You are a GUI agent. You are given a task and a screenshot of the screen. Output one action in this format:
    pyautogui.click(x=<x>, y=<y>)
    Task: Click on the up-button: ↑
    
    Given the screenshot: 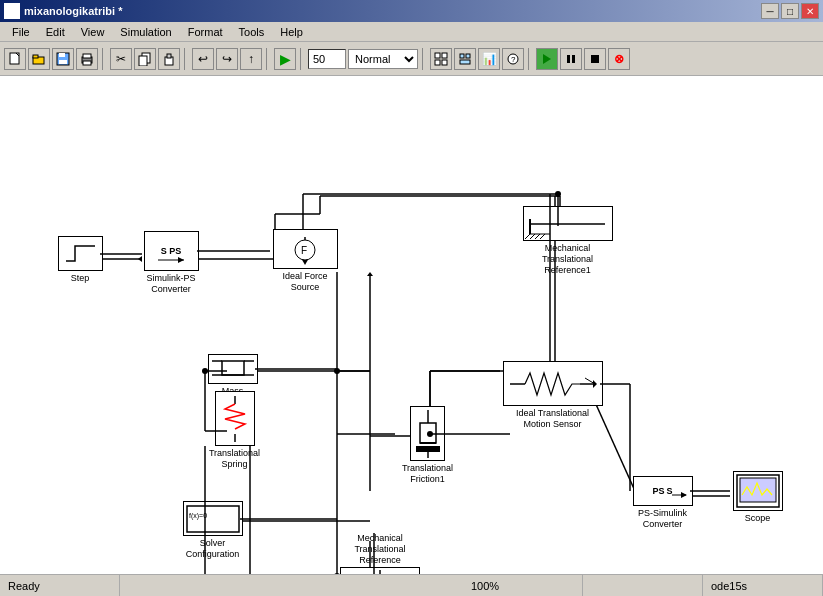 What is the action you would take?
    pyautogui.click(x=251, y=59)
    